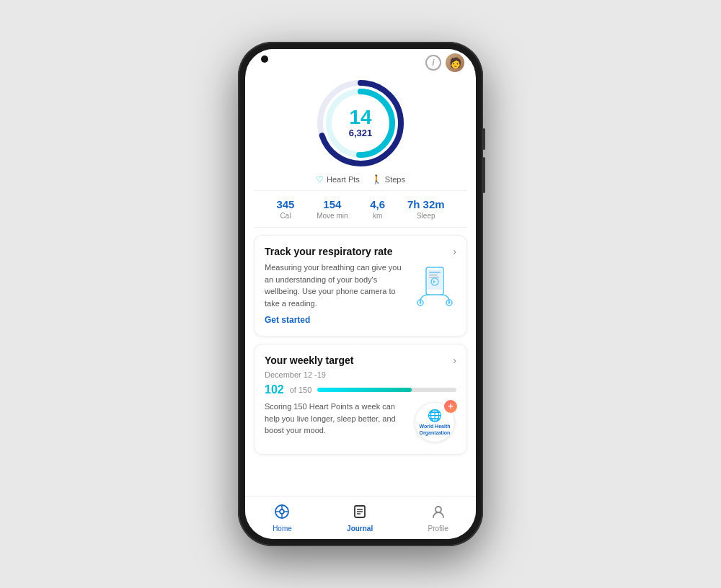 This screenshot has width=721, height=588. What do you see at coordinates (395, 179) in the screenshot?
I see `steps-label: Steps` at bounding box center [395, 179].